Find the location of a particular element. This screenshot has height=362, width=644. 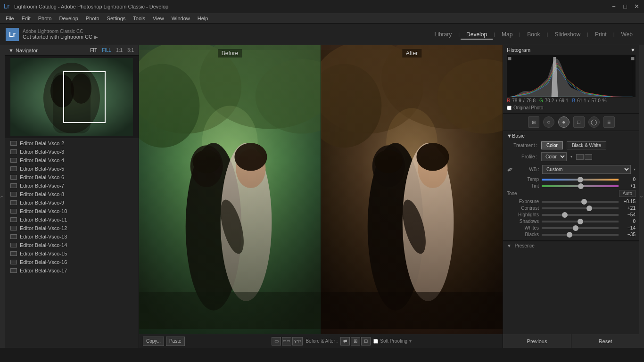

zoom-fit: FIT is located at coordinates (93, 50).